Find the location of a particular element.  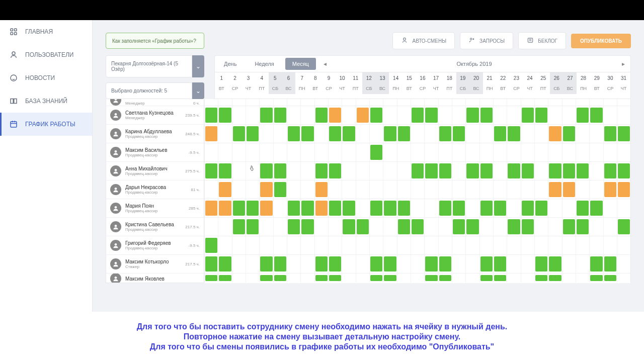

employee-row: Мария ПоянПродавец-кассир285 ч. is located at coordinates (155, 208).